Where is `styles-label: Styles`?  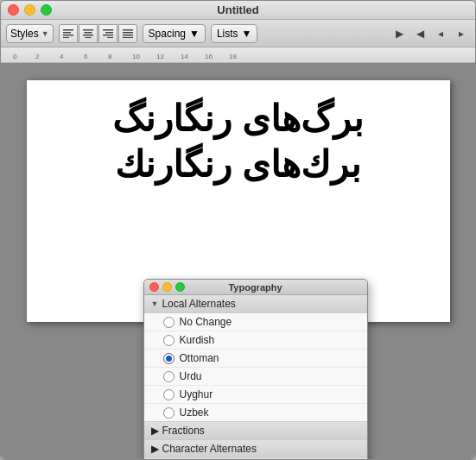 styles-label: Styles is located at coordinates (24, 34).